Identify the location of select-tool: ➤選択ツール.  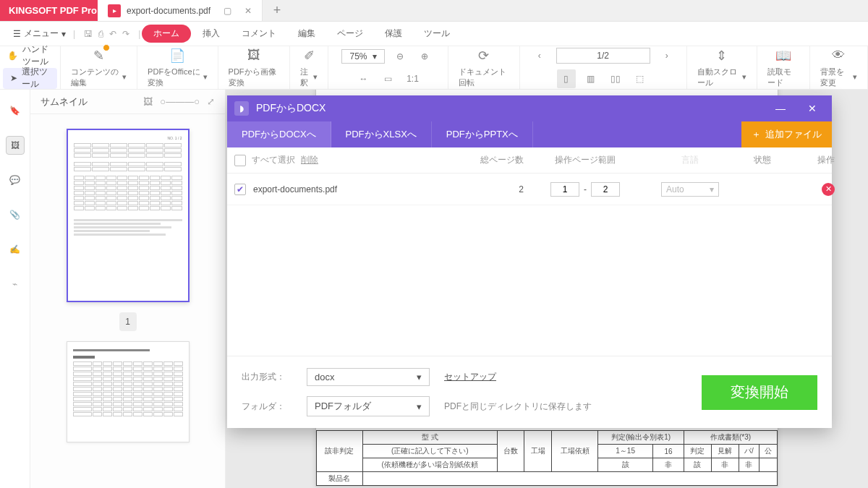
(30, 79).